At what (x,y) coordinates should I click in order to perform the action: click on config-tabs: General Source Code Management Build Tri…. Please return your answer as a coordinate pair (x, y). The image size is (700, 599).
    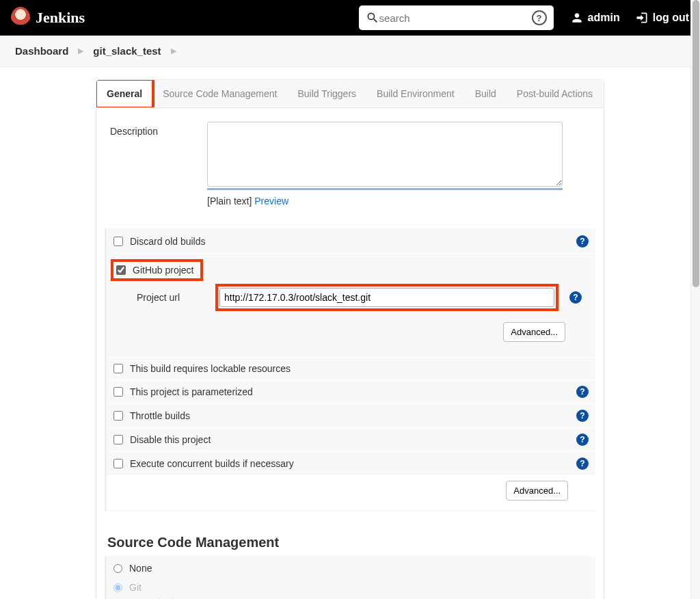
    Looking at the image, I should click on (350, 94).